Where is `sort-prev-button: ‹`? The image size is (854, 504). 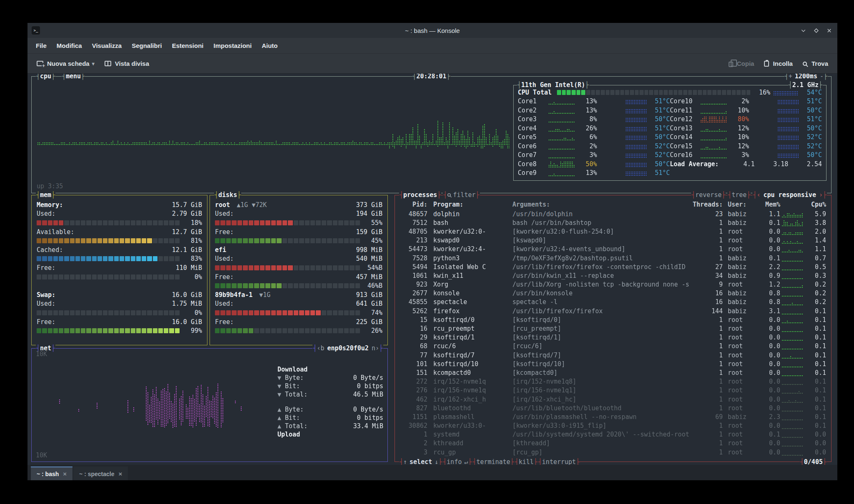 sort-prev-button: ‹ is located at coordinates (758, 195).